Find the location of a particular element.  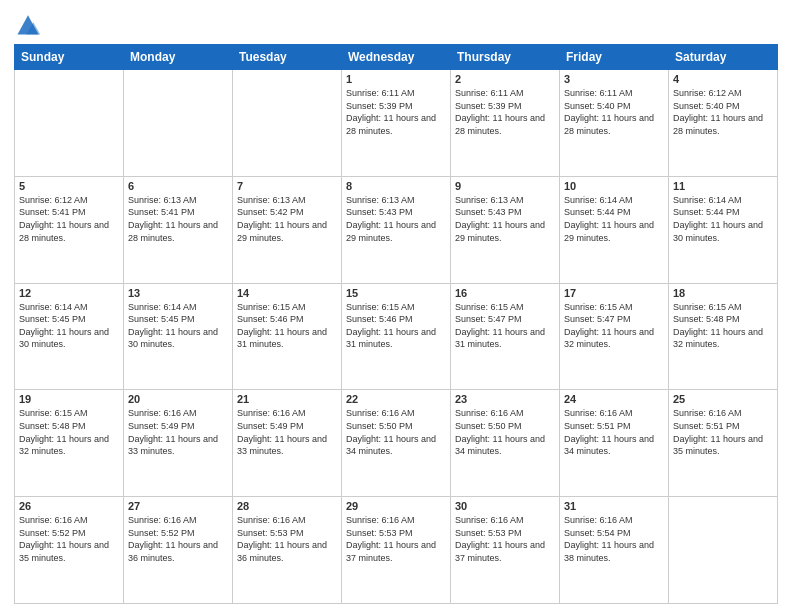

calendar-cell: 18Sunrise: 6:15 AMSunset: 5:48 PMDayligh… is located at coordinates (724, 336).